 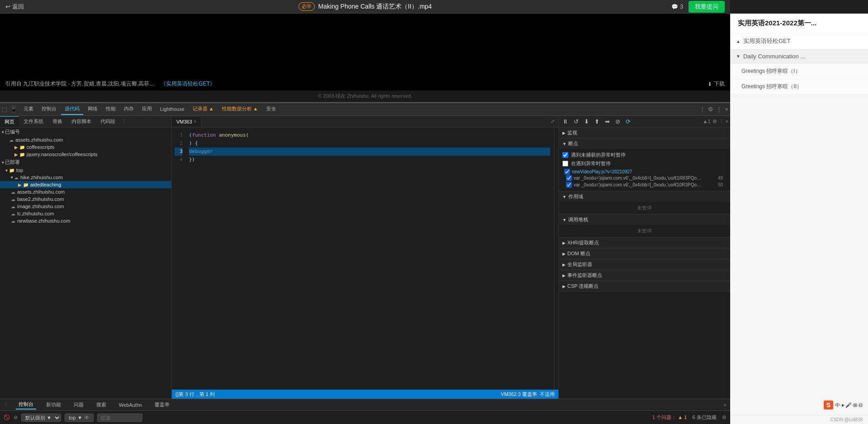 What do you see at coordinates (715, 121) in the screenshot?
I see `debug-settings-icon: ⚙` at bounding box center [715, 121].